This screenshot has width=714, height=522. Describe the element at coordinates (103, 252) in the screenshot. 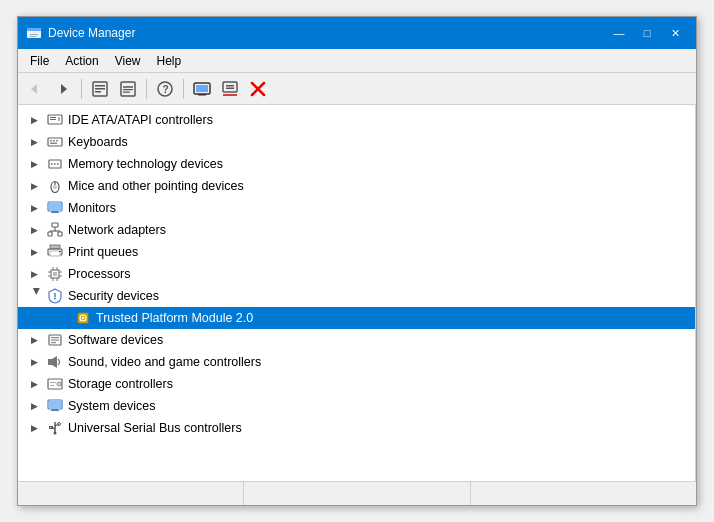

I see `label-print: Print queues` at that location.